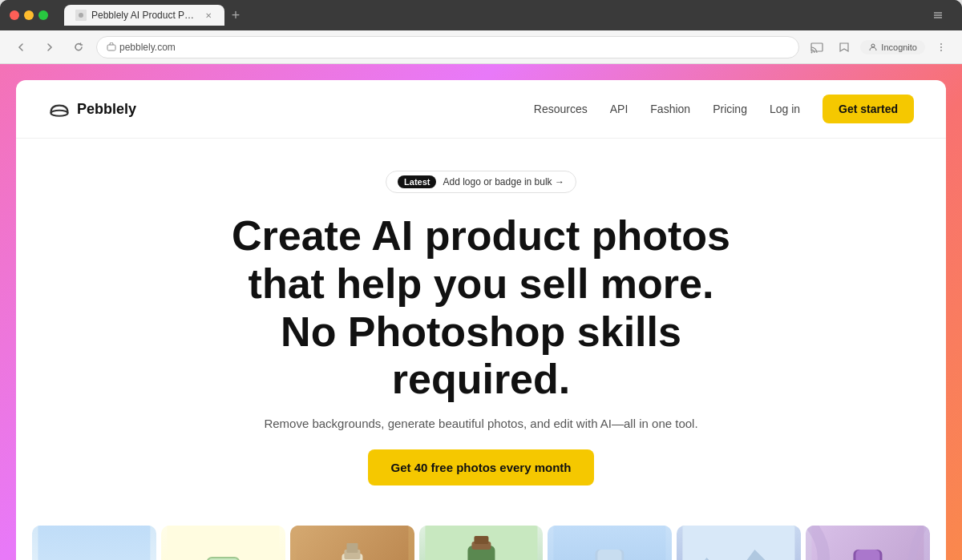 This screenshot has width=962, height=560. Describe the element at coordinates (148, 47) in the screenshot. I see `url-text: pebblely.com` at that location.